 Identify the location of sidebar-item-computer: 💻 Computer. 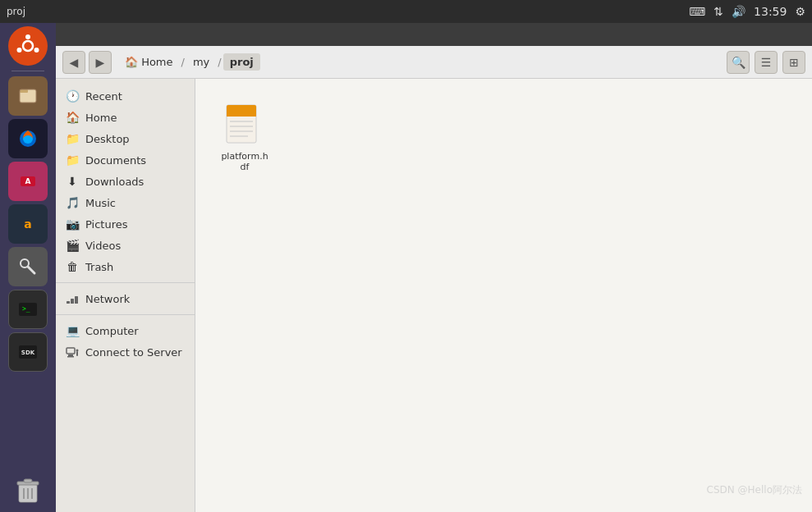
(125, 331).